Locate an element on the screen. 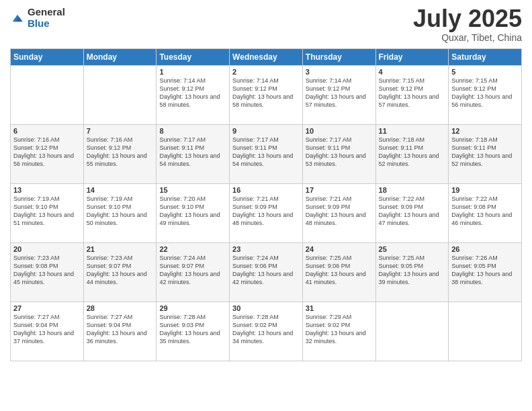  cell-info: Sunrise: 7:28 AM Sunset: 9:02 PM Dayligh… is located at coordinates (266, 329).